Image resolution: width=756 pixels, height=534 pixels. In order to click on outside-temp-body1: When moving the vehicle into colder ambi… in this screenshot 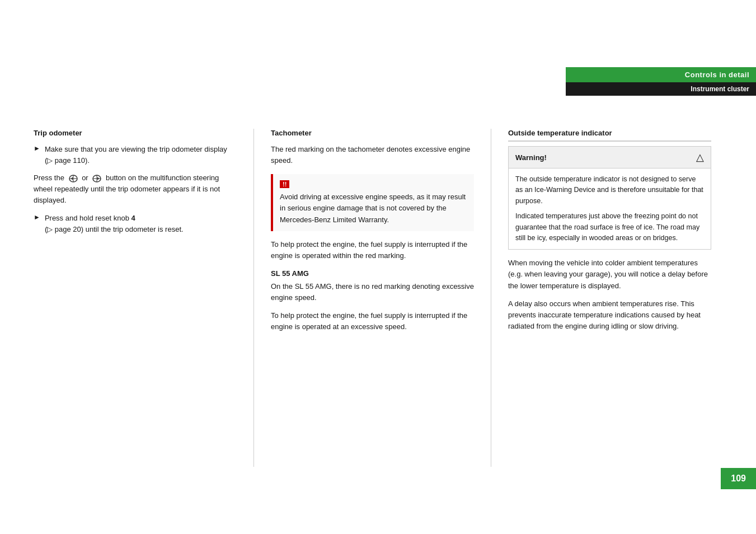, I will do `click(610, 274)`.